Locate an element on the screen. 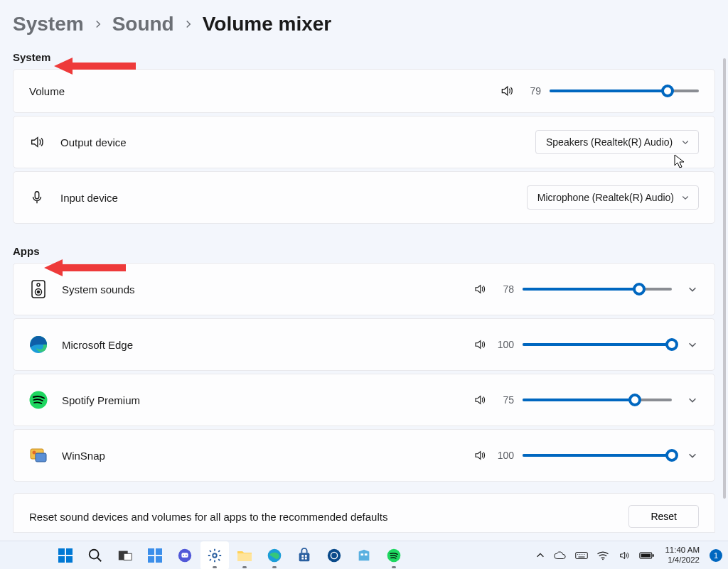 The height and width of the screenshot is (569, 728). tray-chevron-up-icon is located at coordinates (540, 556).